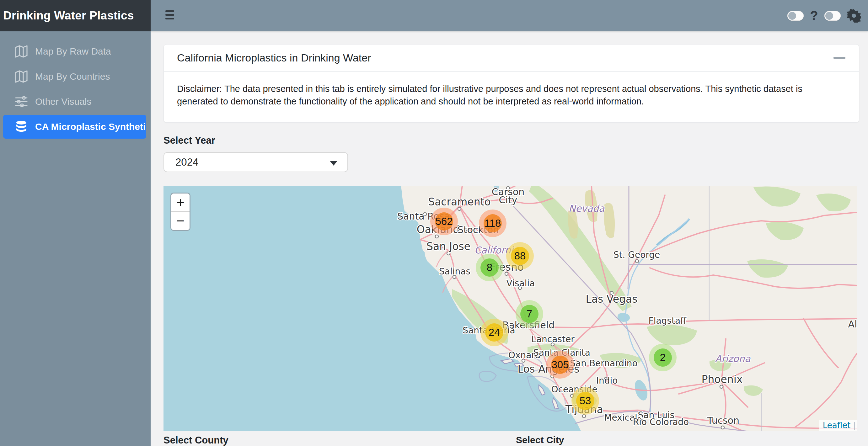 This screenshot has height=446, width=868. What do you see at coordinates (181, 212) in the screenshot?
I see `map-zoom-control: + −` at bounding box center [181, 212].